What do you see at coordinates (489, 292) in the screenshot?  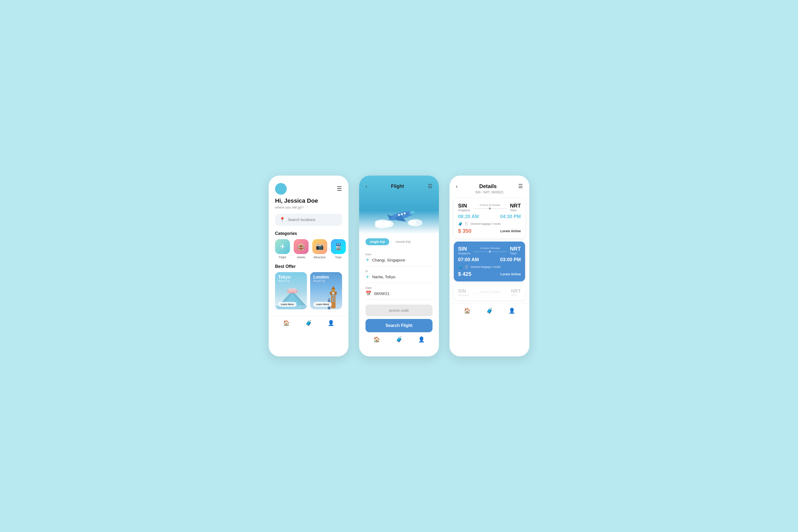 I see `mini-route: SIN Singapore 8 Hours 45 Minutes NRT Tok…` at bounding box center [489, 292].